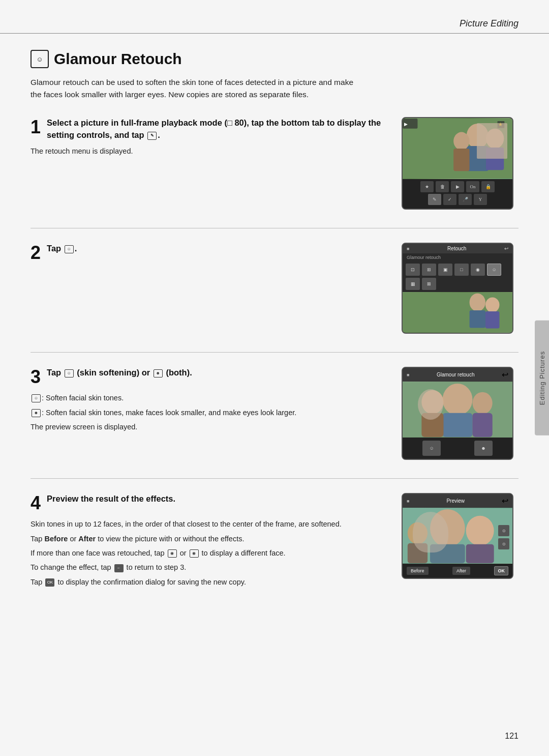  What do you see at coordinates (456, 248) in the screenshot?
I see `retouch-label: Retouch` at bounding box center [456, 248].